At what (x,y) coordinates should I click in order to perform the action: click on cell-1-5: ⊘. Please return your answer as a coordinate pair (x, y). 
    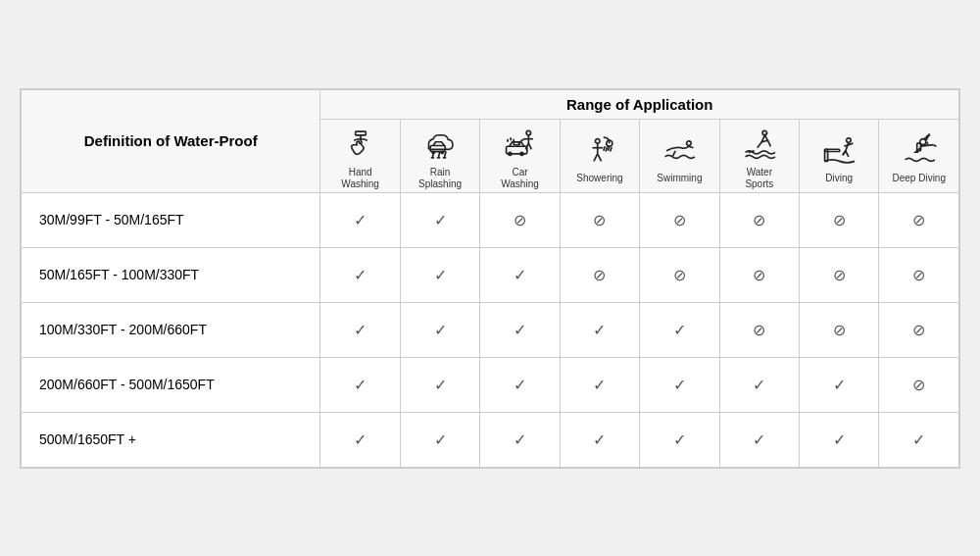
    Looking at the image, I should click on (759, 275).